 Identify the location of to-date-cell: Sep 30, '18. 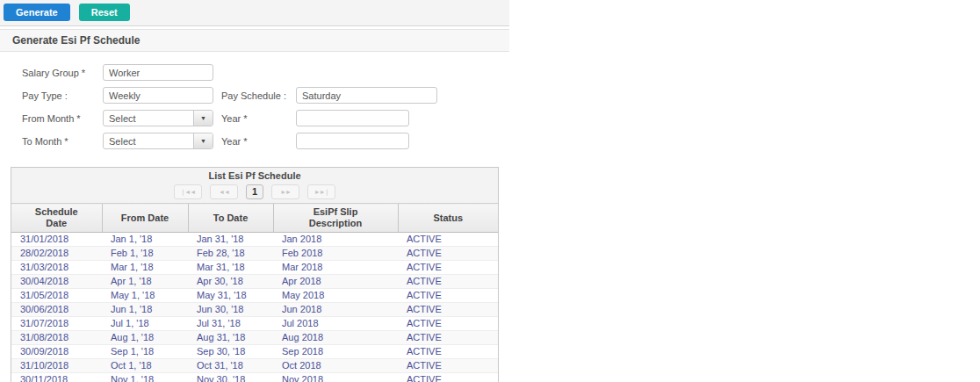
(230, 352).